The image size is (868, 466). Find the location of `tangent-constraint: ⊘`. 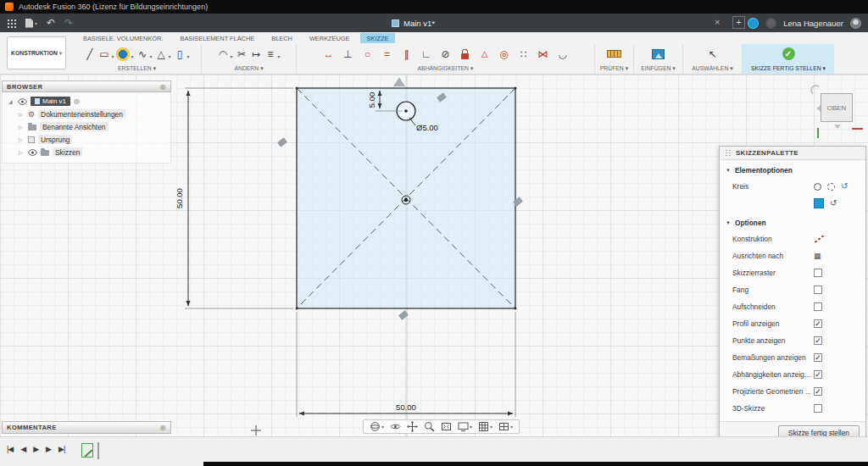

tangent-constraint: ⊘ is located at coordinates (446, 54).